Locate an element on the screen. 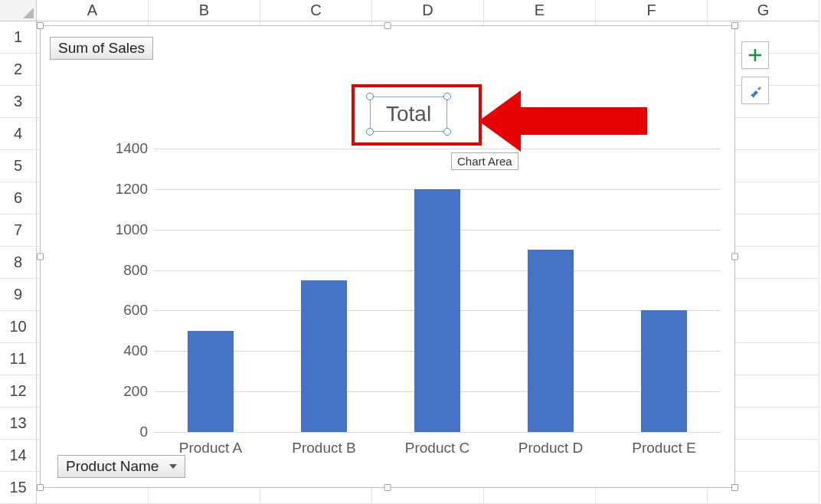  axis-field-label: Product Name is located at coordinates (112, 466).